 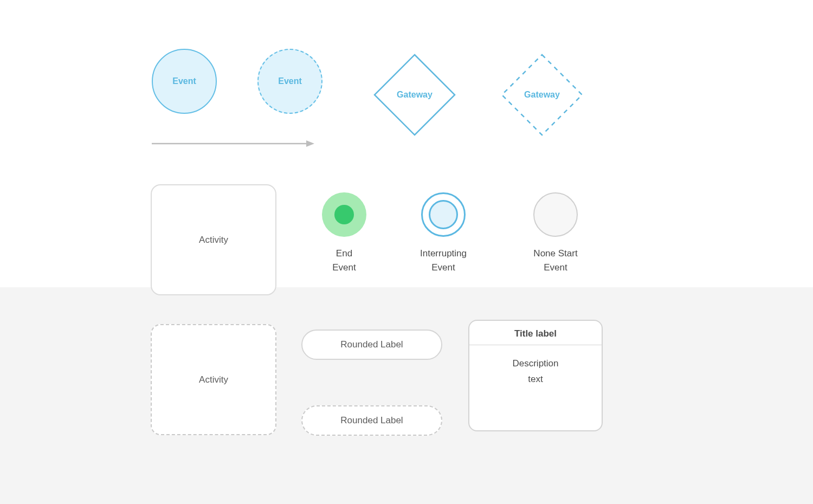 I want to click on none-start-event-label: None Start Event, so click(x=555, y=261).